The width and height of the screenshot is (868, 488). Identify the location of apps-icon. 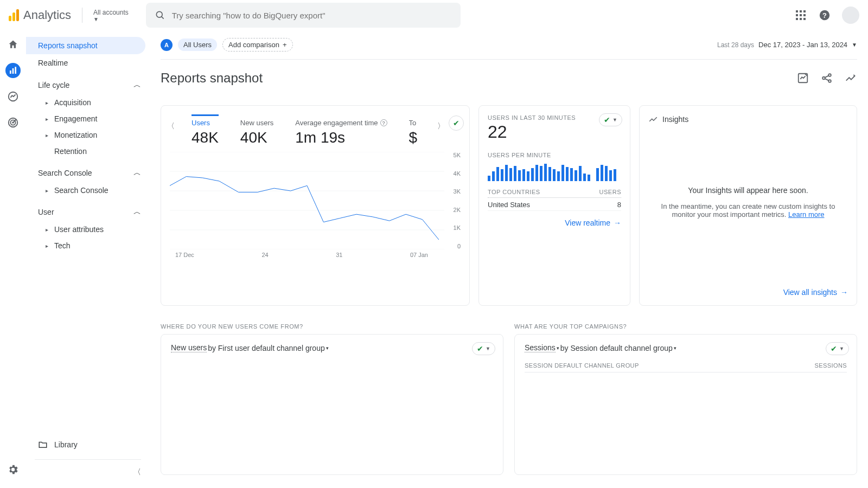
(801, 15).